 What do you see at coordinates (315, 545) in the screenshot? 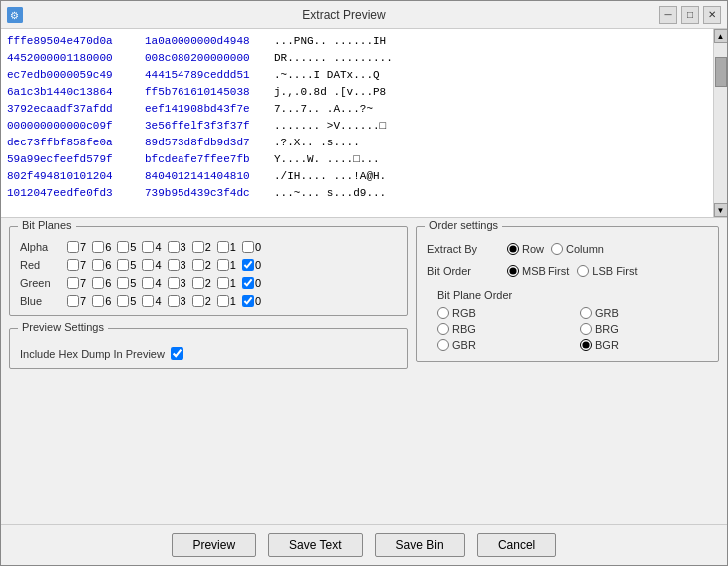
I see `save-text-button: Save Text` at bounding box center [315, 545].